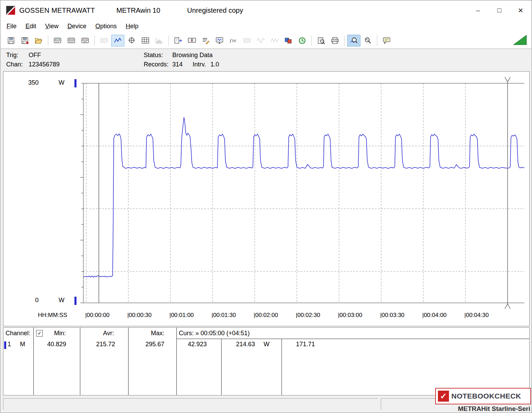 This screenshot has width=532, height=413. What do you see at coordinates (233, 41) in the screenshot?
I see `formula-fx-button: f(x)` at bounding box center [233, 41].